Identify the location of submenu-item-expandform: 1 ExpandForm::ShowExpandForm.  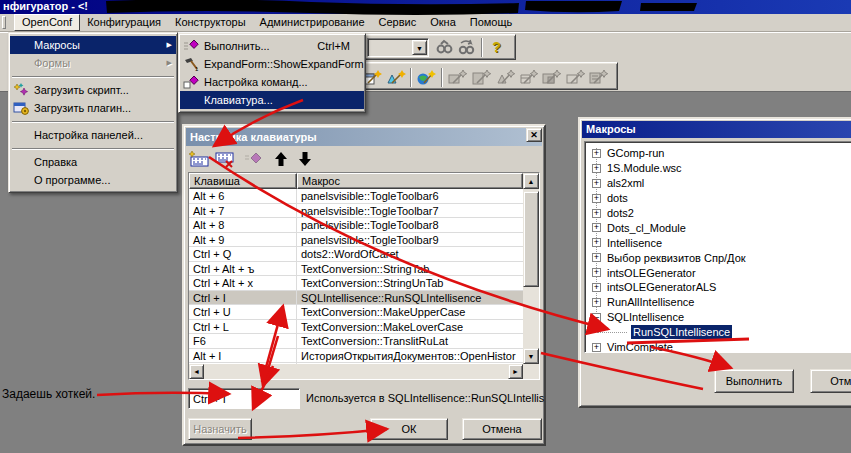
(272, 64).